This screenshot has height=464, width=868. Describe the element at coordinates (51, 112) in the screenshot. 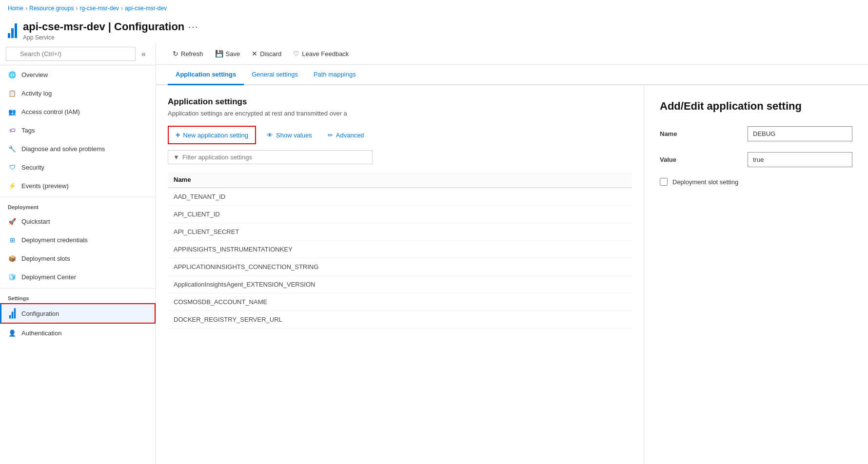

I see `sidebar-label-access-control: Access control (IAM)` at that location.